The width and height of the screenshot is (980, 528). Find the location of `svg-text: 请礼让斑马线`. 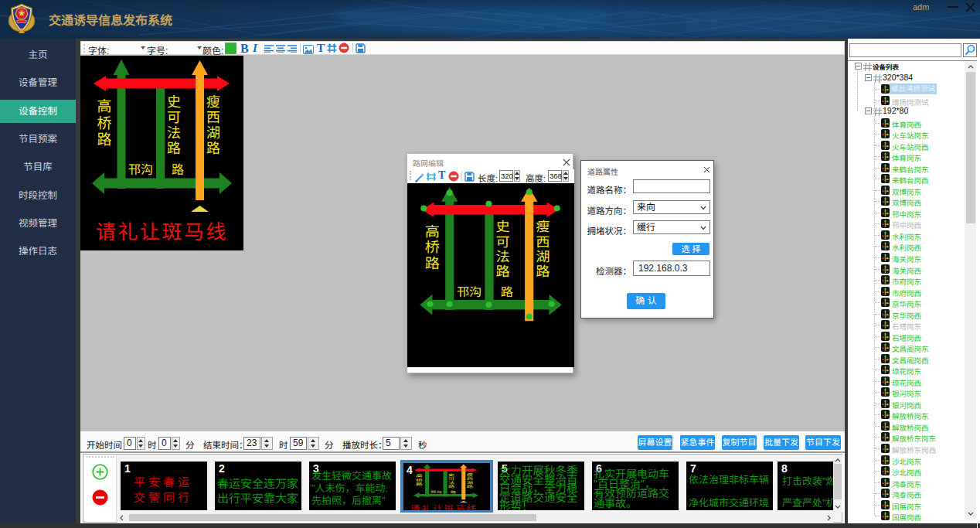

svg-text: 请礼让斑马线 is located at coordinates (162, 232).